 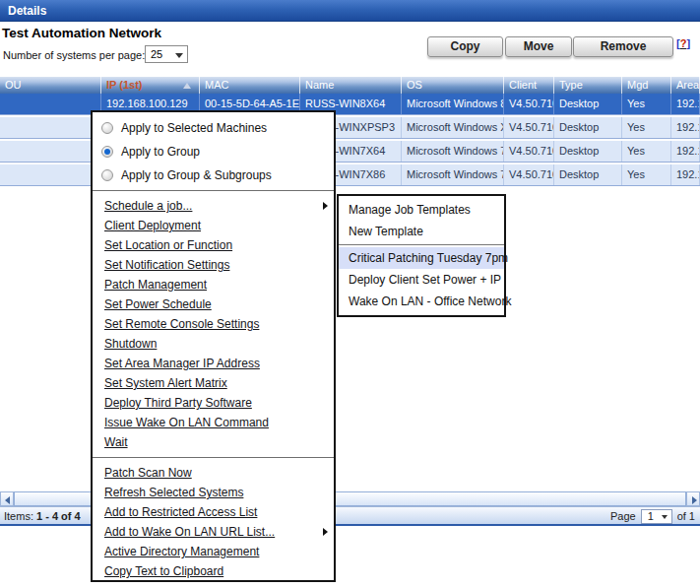 What do you see at coordinates (74, 55) in the screenshot?
I see `per-page-label: Number of systems per page:` at bounding box center [74, 55].